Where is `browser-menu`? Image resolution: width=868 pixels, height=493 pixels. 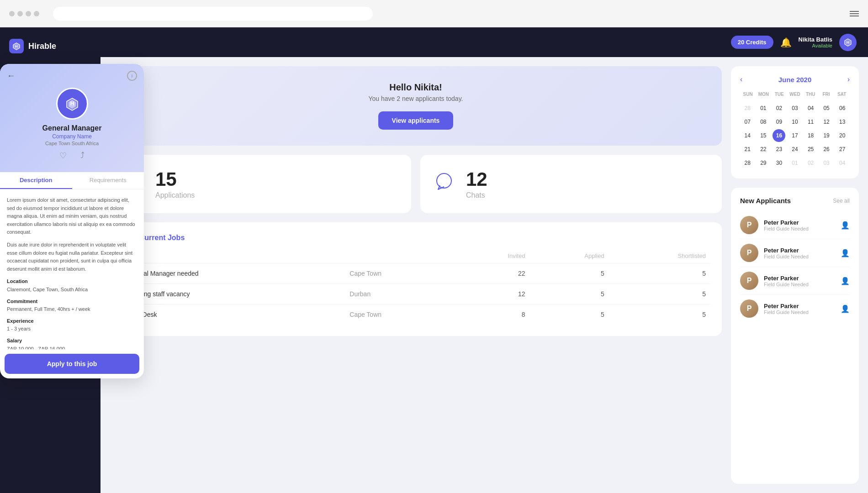
browser-menu is located at coordinates (854, 14).